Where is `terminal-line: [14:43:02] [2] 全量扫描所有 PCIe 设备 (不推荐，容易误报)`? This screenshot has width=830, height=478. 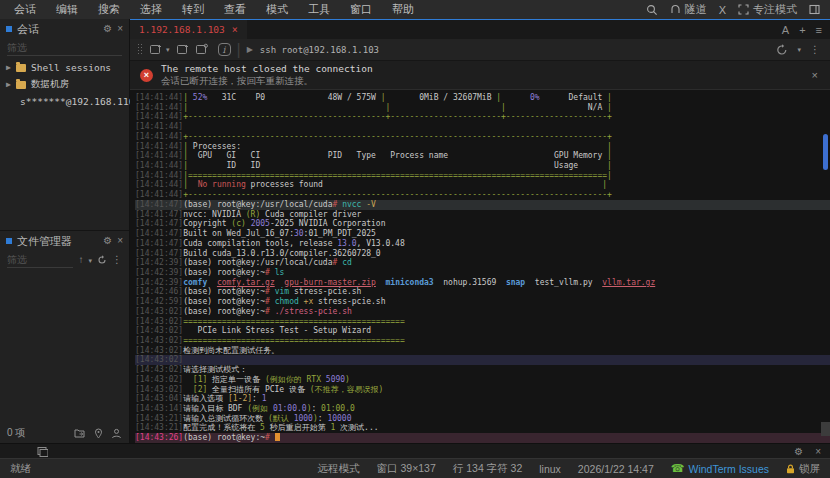
terminal-line: [14:43:02] [2] 全量扫描所有 PCIe 设备 (不推荐，容易误报) is located at coordinates (482, 390).